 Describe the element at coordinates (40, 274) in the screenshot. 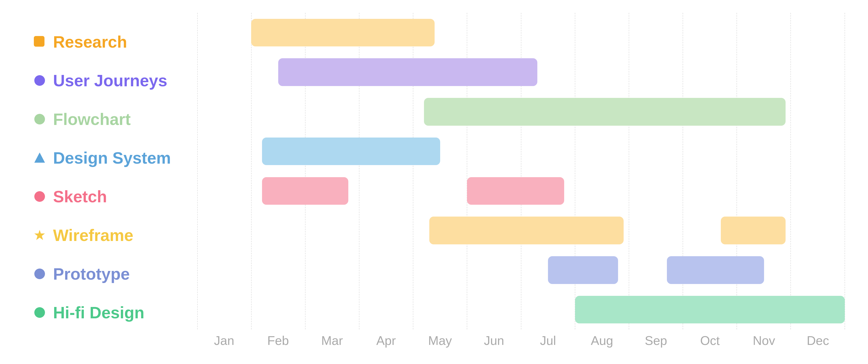

I see `prototype-icon` at that location.